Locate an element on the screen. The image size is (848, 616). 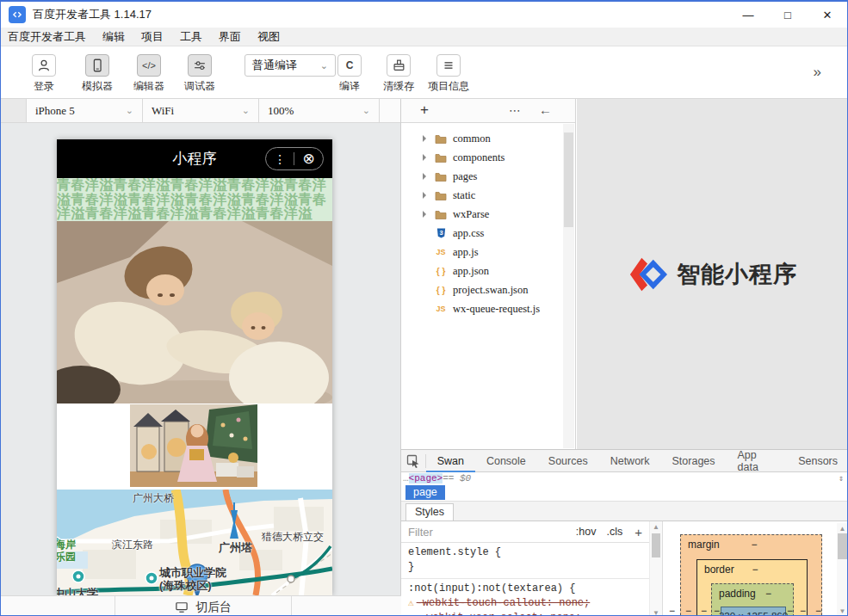
device-bar-gutter is located at coordinates (14, 110).